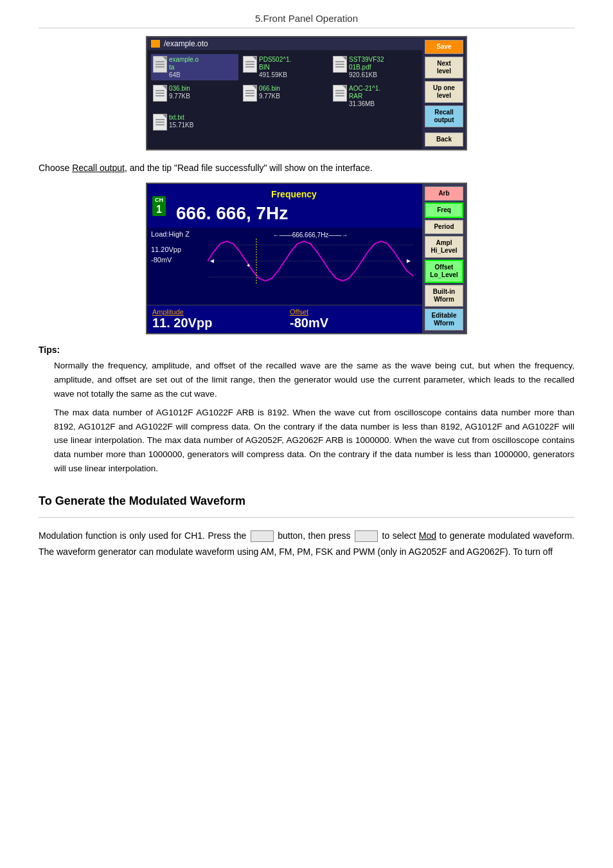 The image size is (613, 868). Describe the element at coordinates (195, 67) in the screenshot. I see `file-item-0: example.ota 64B` at that location.